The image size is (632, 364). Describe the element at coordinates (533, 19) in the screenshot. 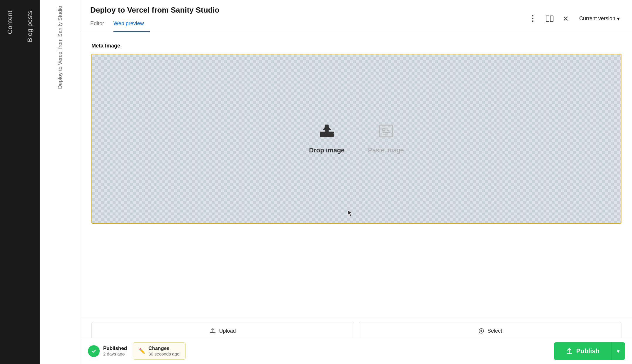

I see `more-options-button: ⋮` at that location.